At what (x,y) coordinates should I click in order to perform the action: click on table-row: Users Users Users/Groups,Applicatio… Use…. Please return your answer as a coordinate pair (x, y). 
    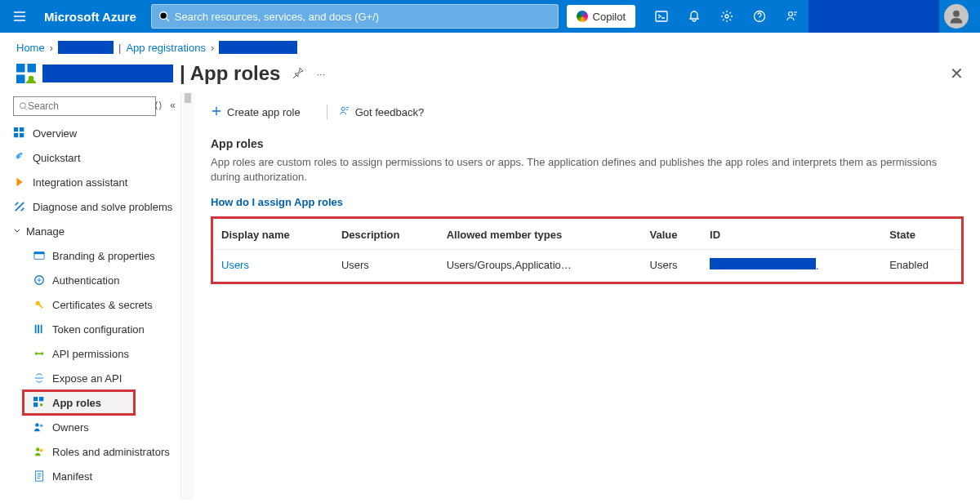
    Looking at the image, I should click on (587, 265).